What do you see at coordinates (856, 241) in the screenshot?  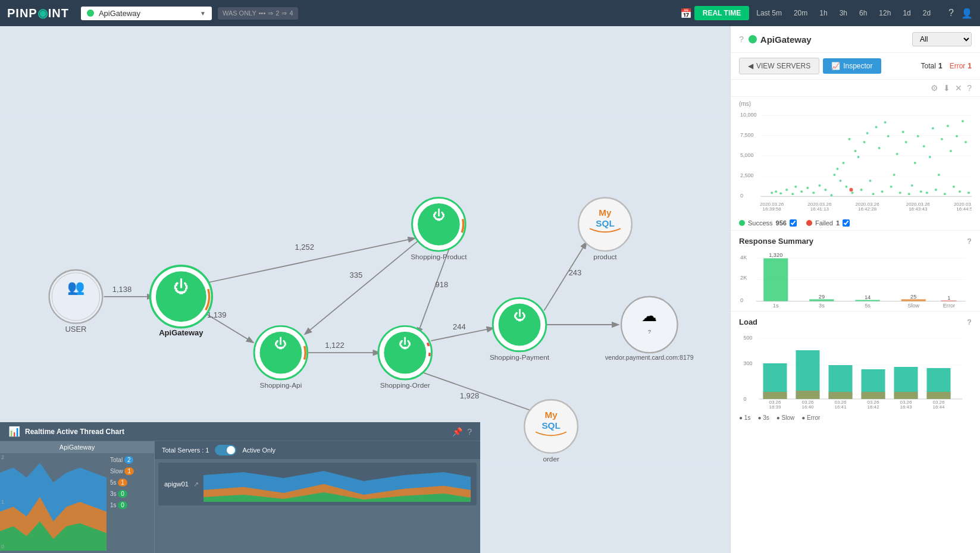 I see `response-summary-header: Response Summary ?` at bounding box center [856, 241].